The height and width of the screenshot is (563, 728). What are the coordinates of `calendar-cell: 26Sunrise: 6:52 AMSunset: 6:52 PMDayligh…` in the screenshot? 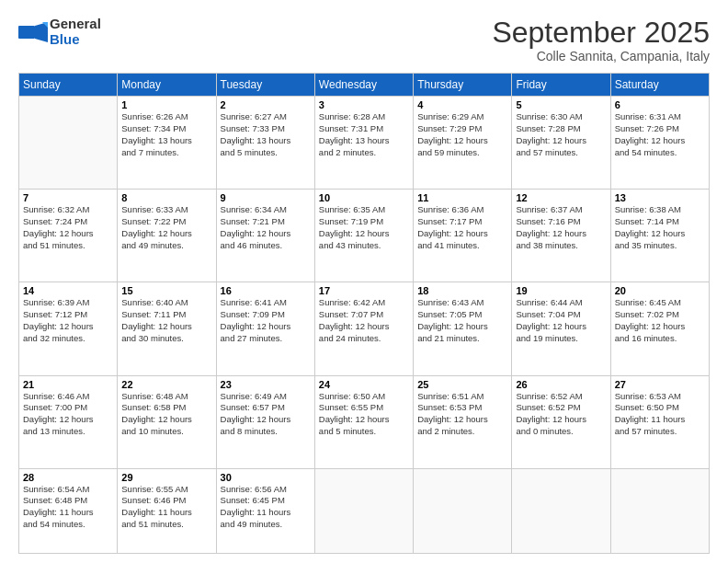 It's located at (561, 421).